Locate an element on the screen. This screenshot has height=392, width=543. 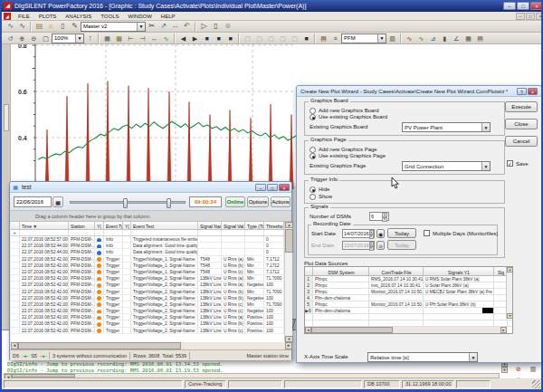
active-study-case-select: Master v2▼ is located at coordinates (113, 27).